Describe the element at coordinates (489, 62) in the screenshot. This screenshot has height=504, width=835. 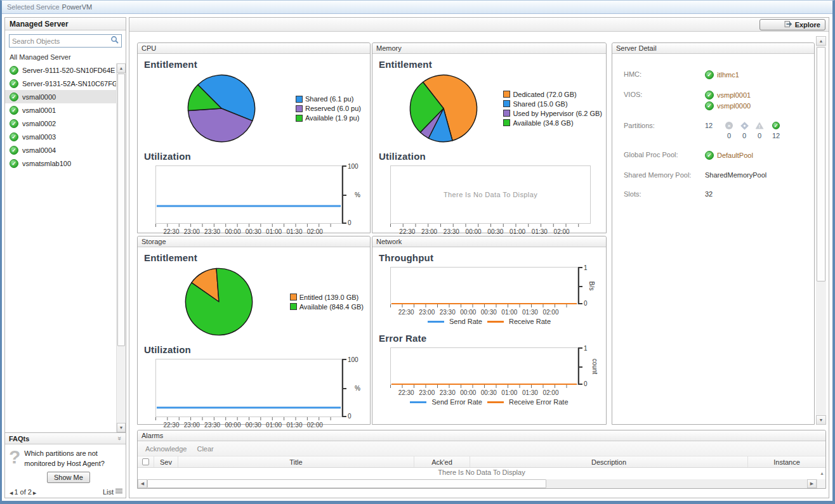
I see `memory-entitlement-heading: Entitlement` at that location.